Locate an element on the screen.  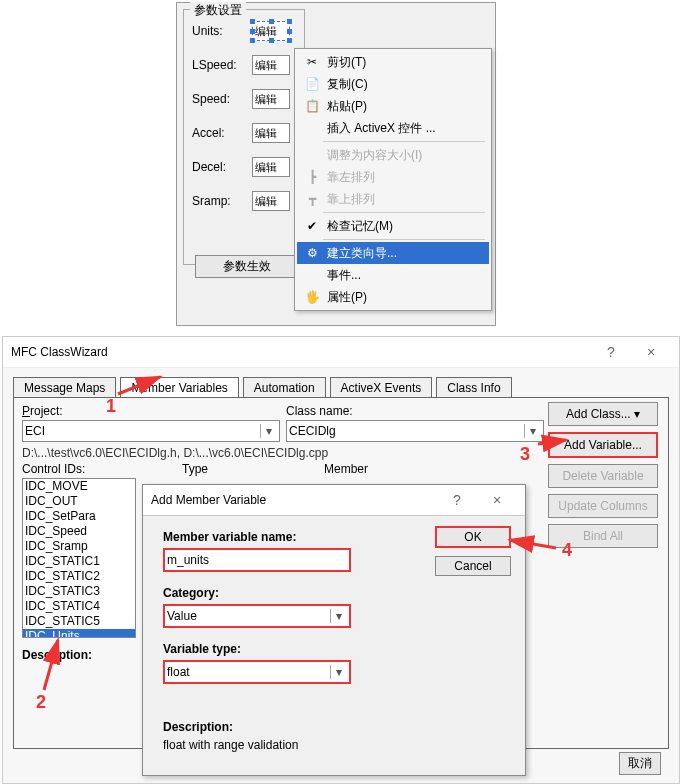
class-name-combo: CECIDlg ▾ is located at coordinates (415, 431).